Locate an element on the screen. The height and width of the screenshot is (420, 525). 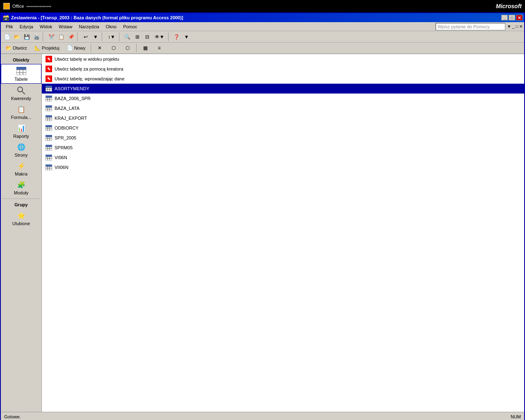
status-text: Gotowe. is located at coordinates (12, 417).